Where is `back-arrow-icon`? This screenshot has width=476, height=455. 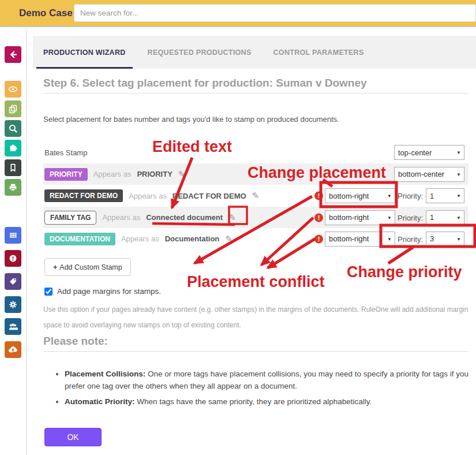
back-arrow-icon is located at coordinates (13, 54).